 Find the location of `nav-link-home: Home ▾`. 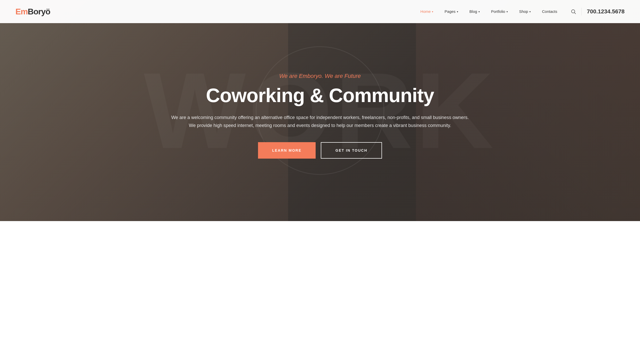

nav-link-home: Home ▾ is located at coordinates (427, 12).